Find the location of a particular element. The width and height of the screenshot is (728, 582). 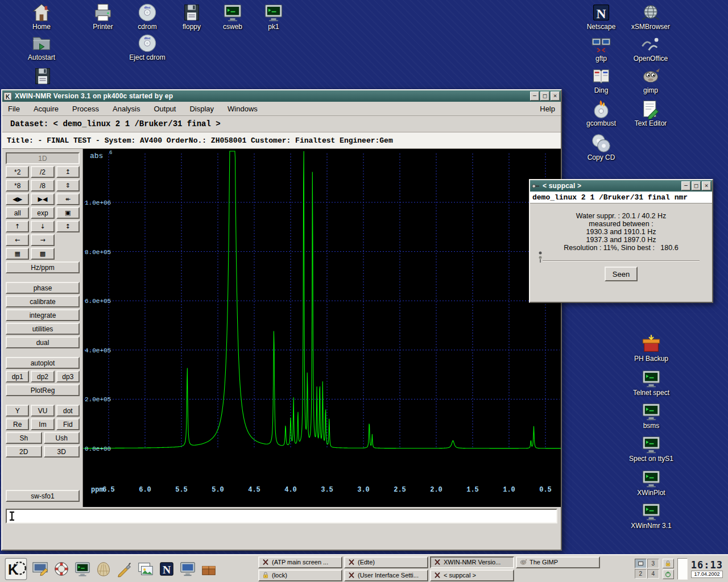

menu-analysis: Analysis is located at coordinates (126, 109).